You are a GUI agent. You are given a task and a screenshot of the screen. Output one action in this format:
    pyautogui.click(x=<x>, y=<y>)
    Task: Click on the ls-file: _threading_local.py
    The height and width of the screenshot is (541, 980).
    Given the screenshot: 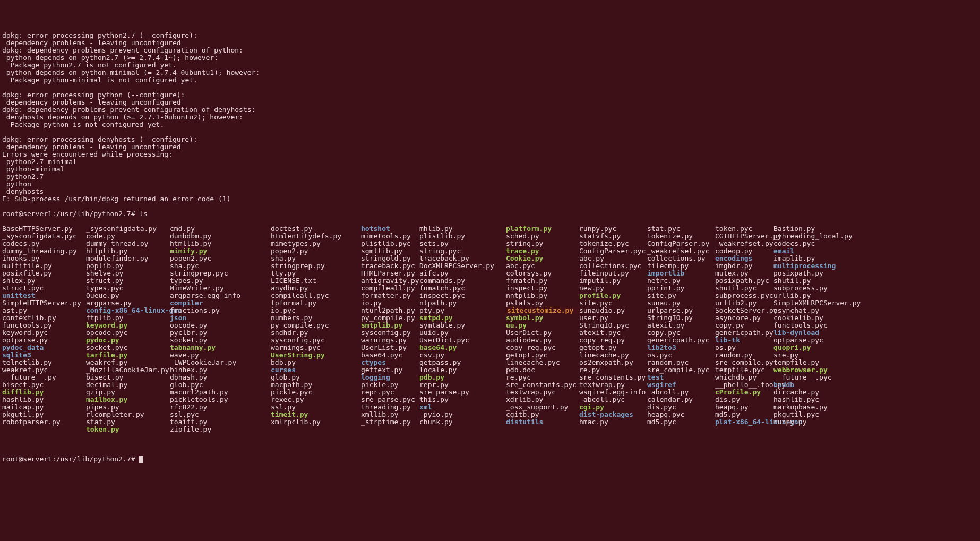 What is the action you would take?
    pyautogui.click(x=802, y=236)
    